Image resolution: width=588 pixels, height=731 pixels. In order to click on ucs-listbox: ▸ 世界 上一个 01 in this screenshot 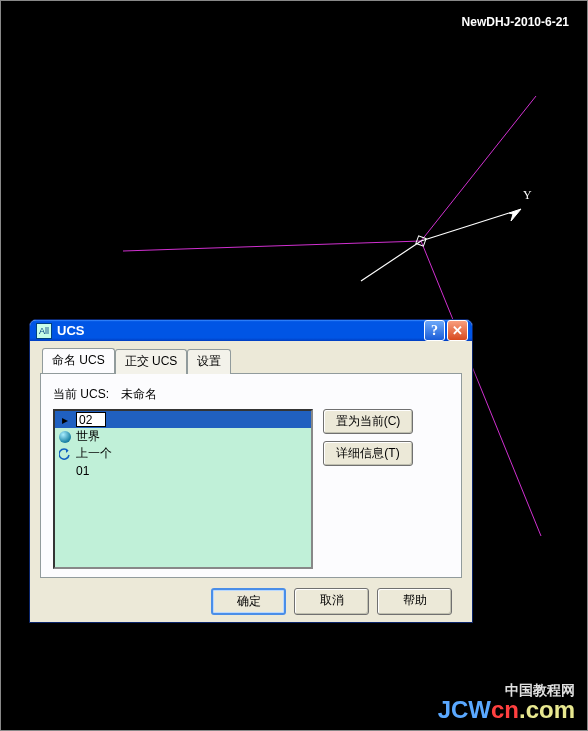, I will do `click(183, 489)`.